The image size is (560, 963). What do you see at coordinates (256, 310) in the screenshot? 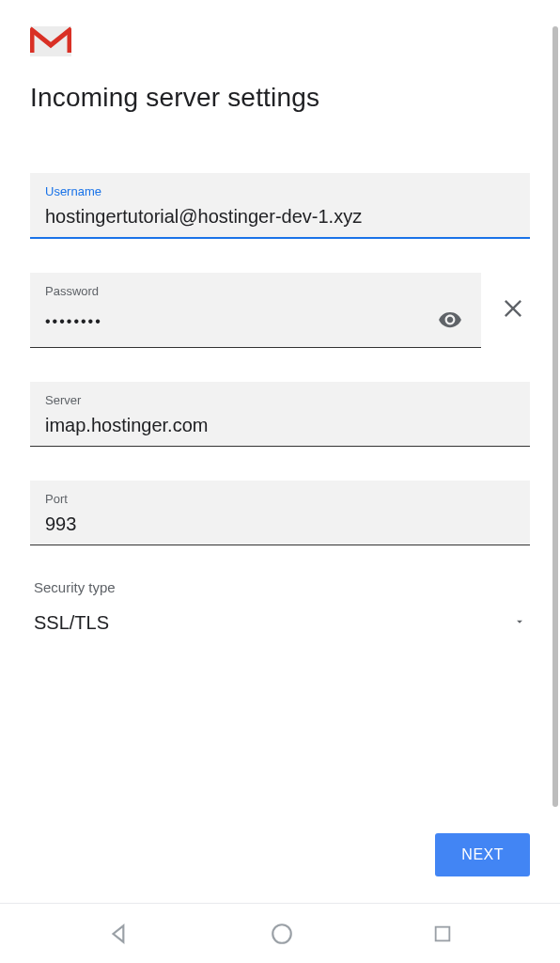
I see `password-field-box: Password ••••••••` at bounding box center [256, 310].